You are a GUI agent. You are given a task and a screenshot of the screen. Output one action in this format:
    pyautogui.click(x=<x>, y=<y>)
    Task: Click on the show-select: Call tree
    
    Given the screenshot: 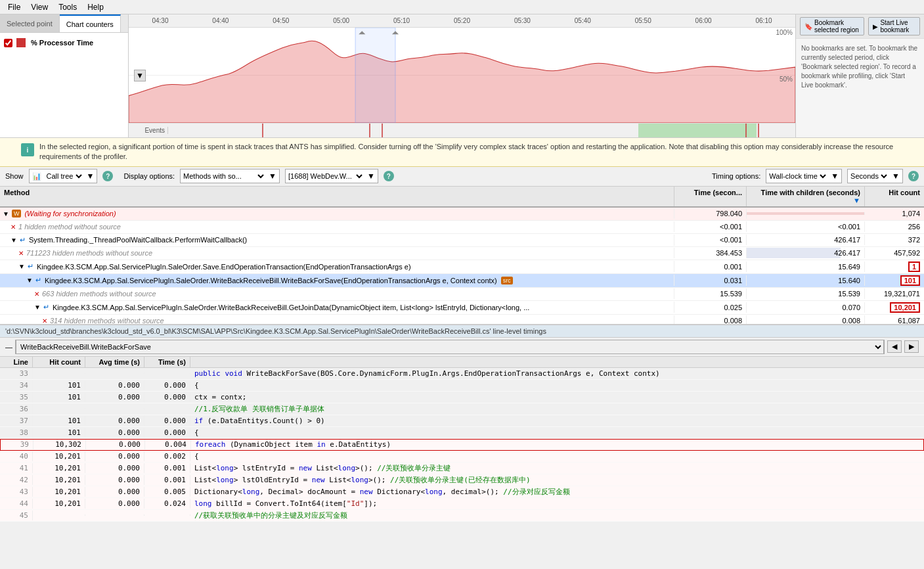 What is the action you would take?
    pyautogui.click(x=64, y=176)
    